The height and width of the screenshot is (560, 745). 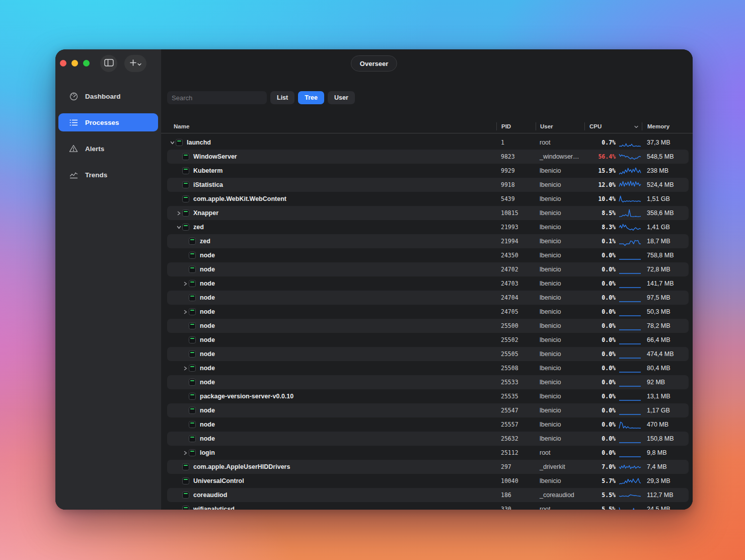 What do you see at coordinates (74, 63) in the screenshot?
I see `minimize-button` at bounding box center [74, 63].